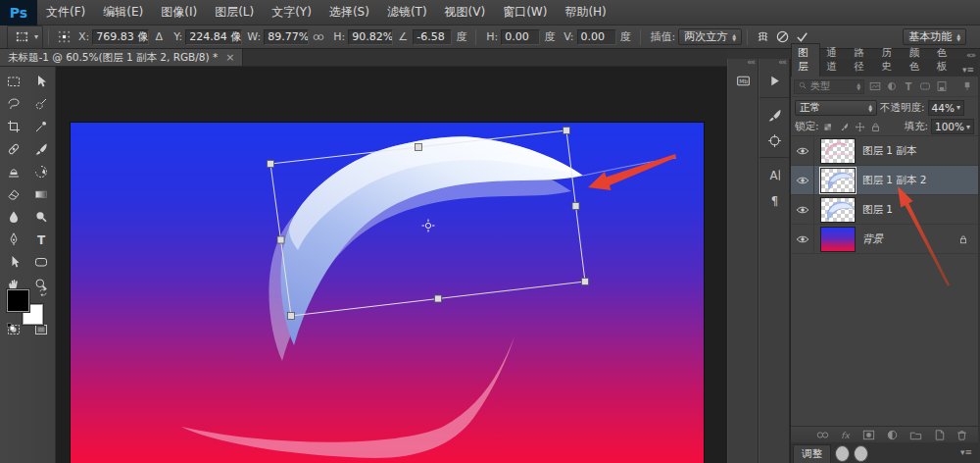  What do you see at coordinates (806, 60) in the screenshot?
I see `tab-图层: 图层` at bounding box center [806, 60].